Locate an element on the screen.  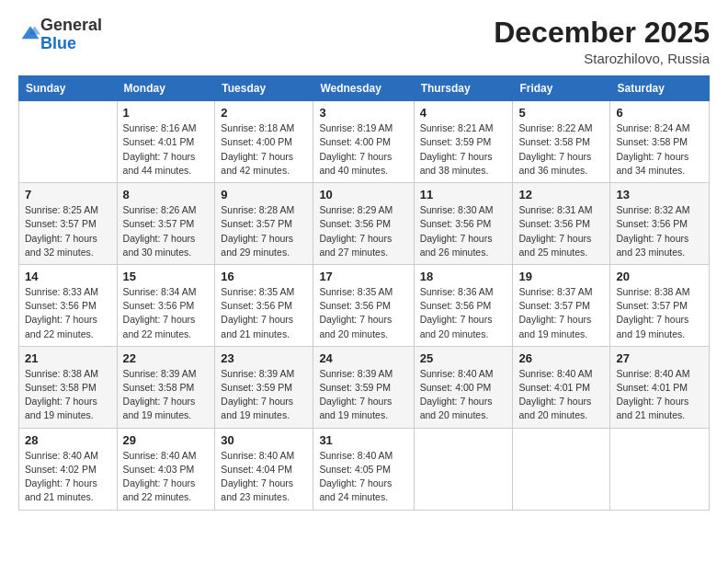
day-info: Sunrise: 8:16 AM Sunset: 4:01 PM Dayligh… is located at coordinates (166, 149).